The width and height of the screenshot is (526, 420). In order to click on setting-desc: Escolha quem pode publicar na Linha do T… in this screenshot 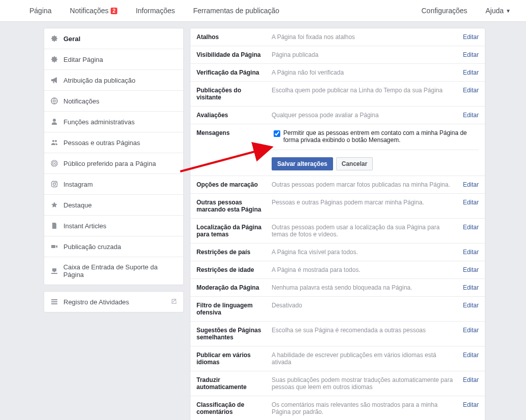, I will do `click(365, 94)`.